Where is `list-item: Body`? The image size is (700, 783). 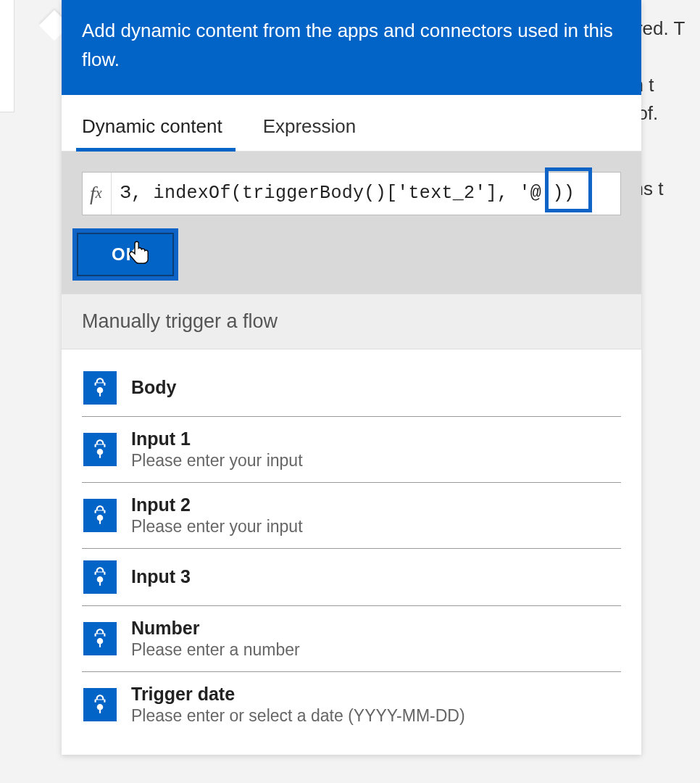
list-item: Body is located at coordinates (351, 386).